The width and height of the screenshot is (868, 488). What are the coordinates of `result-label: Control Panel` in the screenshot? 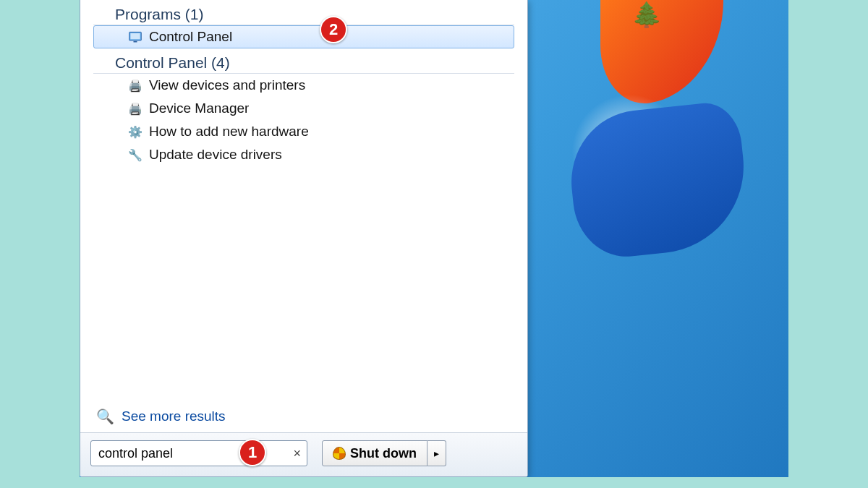 It's located at (191, 37).